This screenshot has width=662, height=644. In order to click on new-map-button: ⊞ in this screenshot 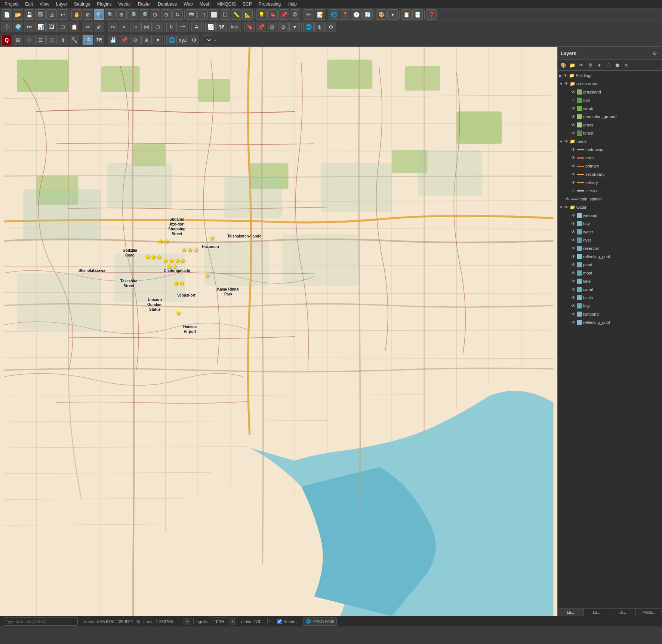, I will do `click(18, 40)`.